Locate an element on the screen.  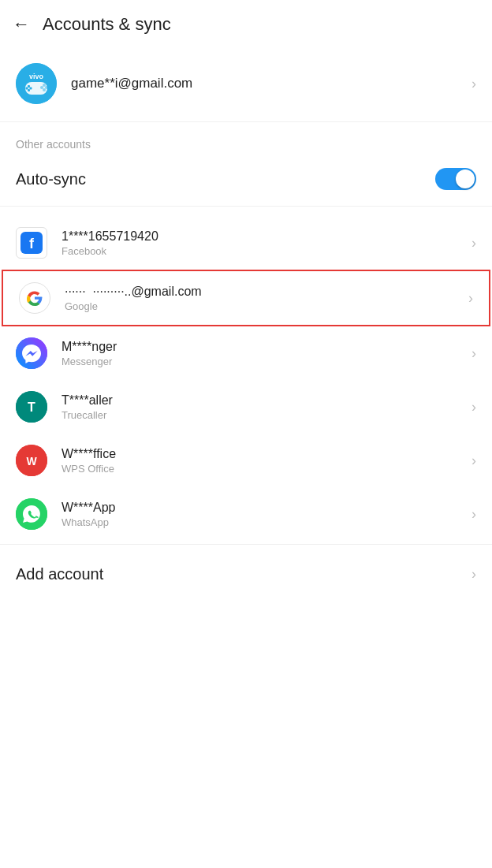
google-icon is located at coordinates (35, 298).